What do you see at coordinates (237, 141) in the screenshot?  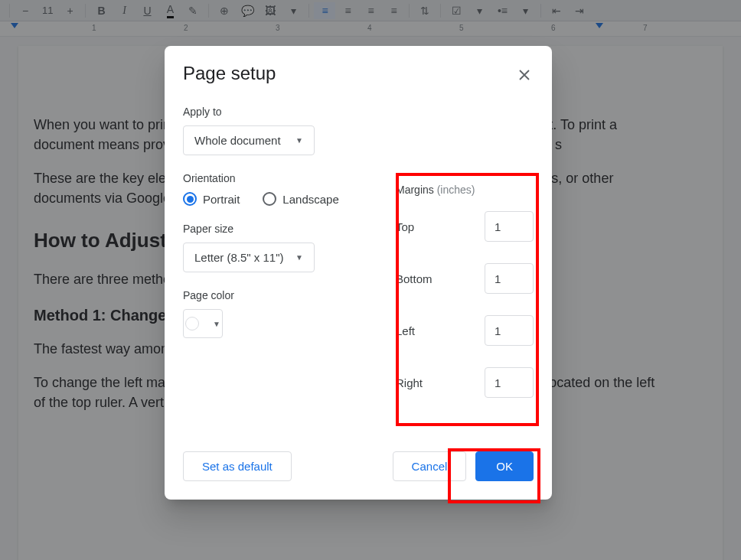 I see `apply-to-value: Whole document` at bounding box center [237, 141].